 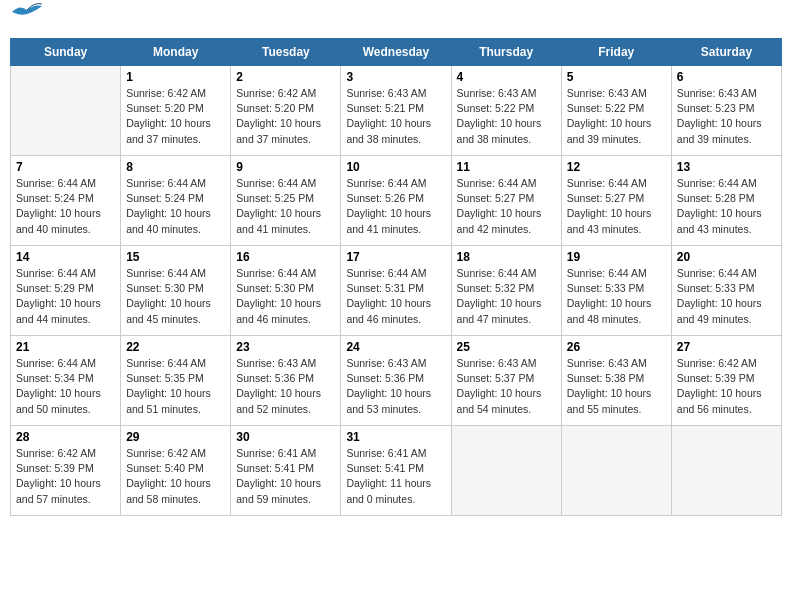 What do you see at coordinates (506, 201) in the screenshot?
I see `calendar-cell: 11Sunrise: 6:44 AMSunset: 5:27 PMDayligh…` at bounding box center [506, 201].